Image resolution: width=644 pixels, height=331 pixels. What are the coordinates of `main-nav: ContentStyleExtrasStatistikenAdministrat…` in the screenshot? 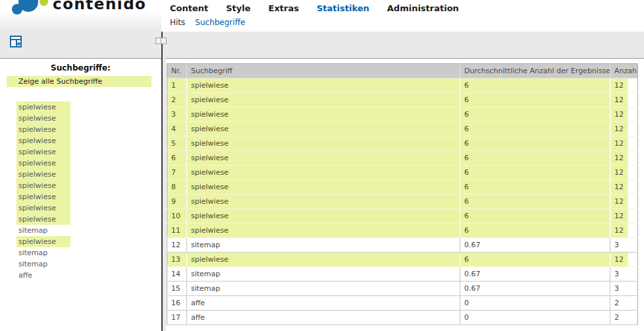 It's located at (315, 15).